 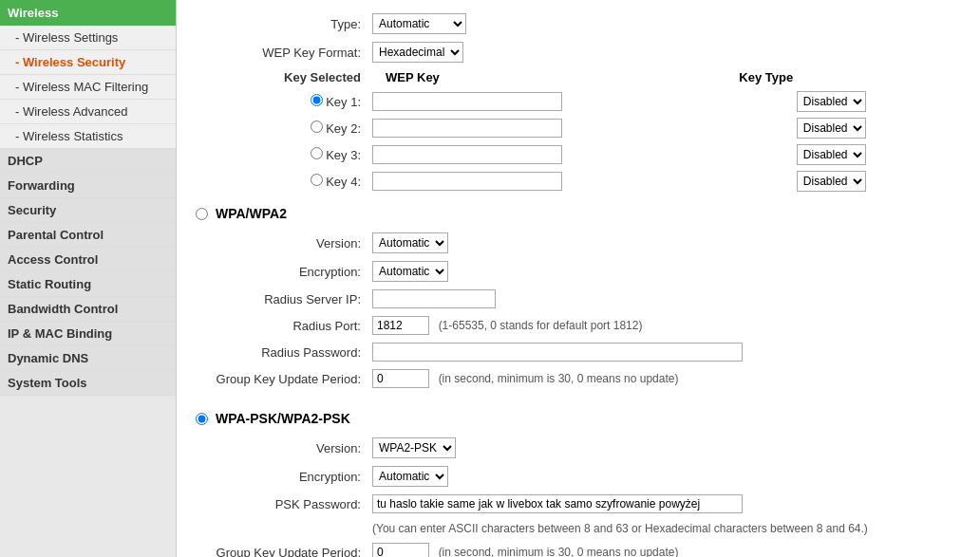 What do you see at coordinates (87, 63) in the screenshot?
I see `sidebar-item-wireless-security: - Wireless Security` at bounding box center [87, 63].